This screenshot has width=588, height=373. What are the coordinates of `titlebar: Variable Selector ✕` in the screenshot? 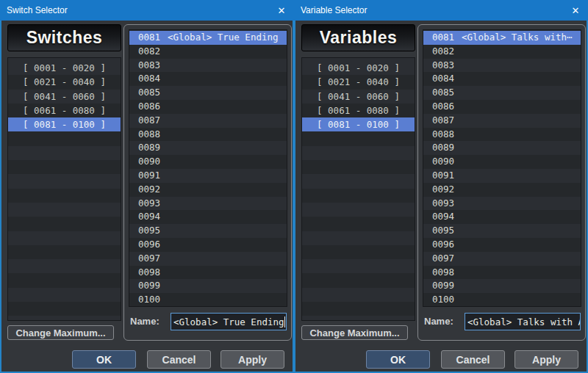 It's located at (441, 10).